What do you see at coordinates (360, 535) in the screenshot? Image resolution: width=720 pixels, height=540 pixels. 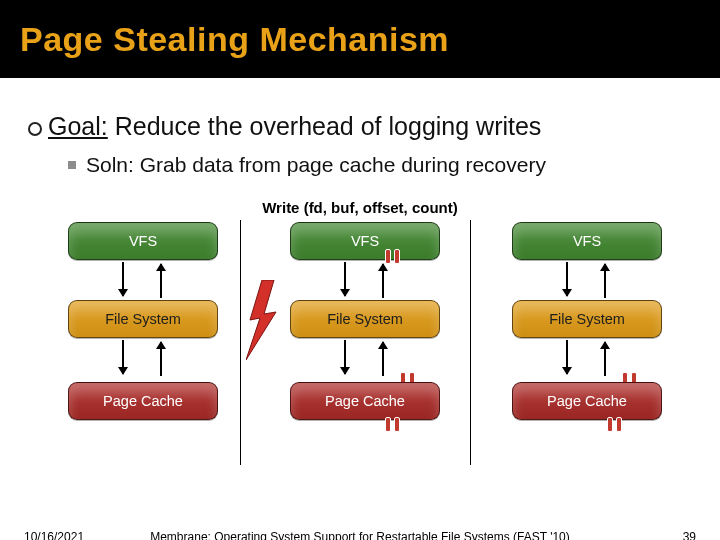 I see `footer-caption: Membrane: Operating System Support for R…` at bounding box center [360, 535].